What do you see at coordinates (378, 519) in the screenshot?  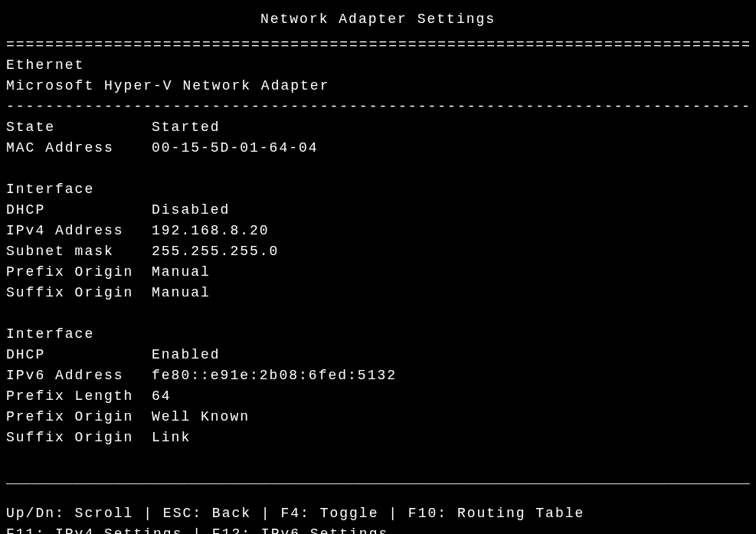 I see `footer-help: Up/Dn: Scroll | ESC: Back | F4: Toggle |…` at bounding box center [378, 519].